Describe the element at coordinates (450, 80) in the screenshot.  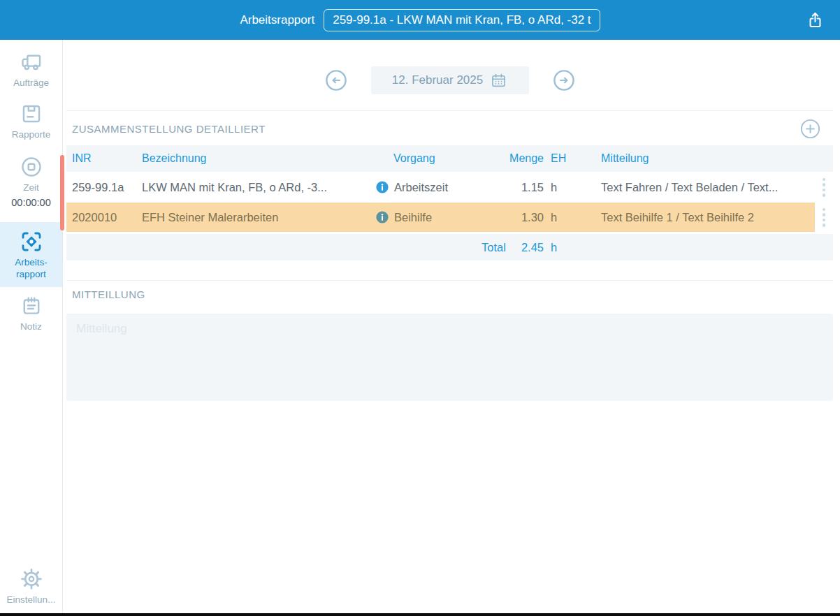
I see `date-navigation: 12. Februar 2025` at that location.